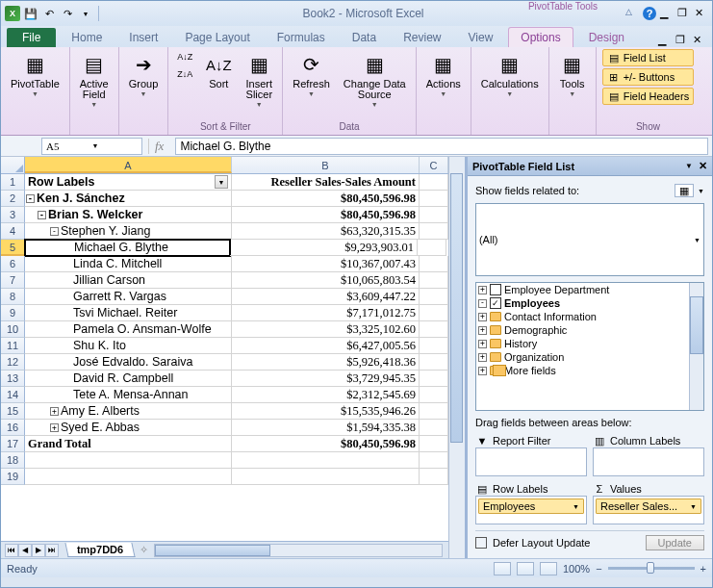 Image resolution: width=713 pixels, height=588 pixels. What do you see at coordinates (456, 358) in the screenshot?
I see `vertical-scrollbar` at bounding box center [456, 358].